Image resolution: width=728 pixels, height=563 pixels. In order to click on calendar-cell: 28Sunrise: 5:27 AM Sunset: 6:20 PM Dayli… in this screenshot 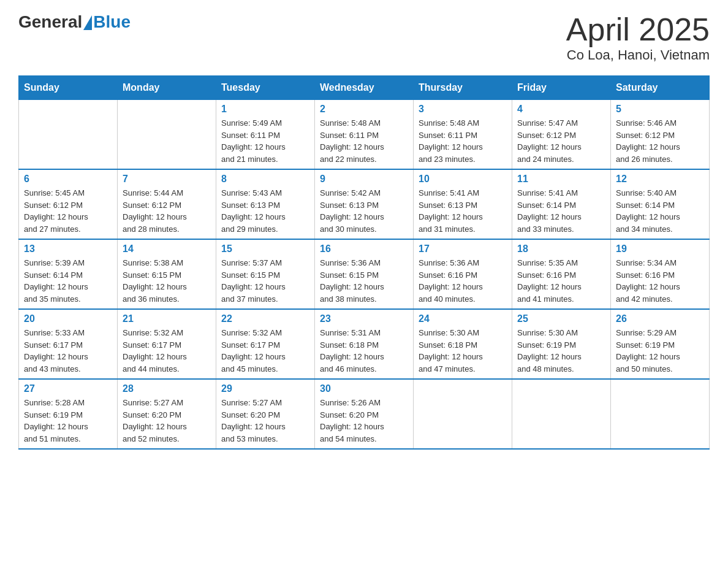, I will do `click(167, 414)`.